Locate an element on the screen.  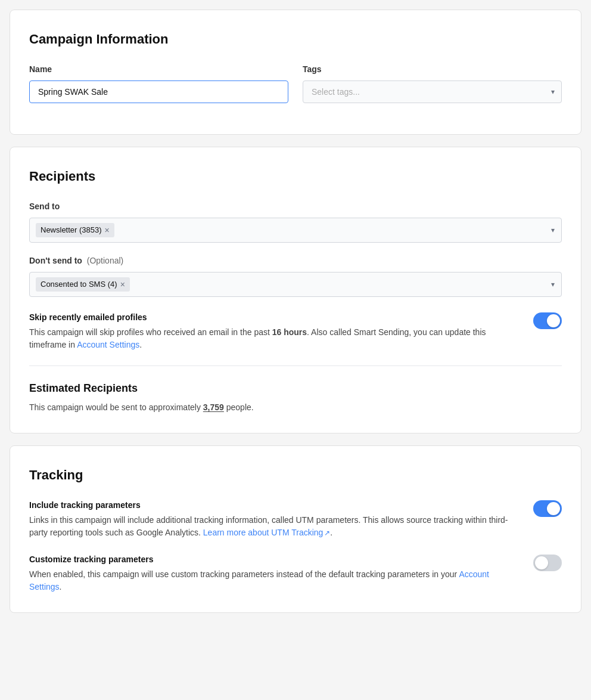
send-to-field: Newsletter (3853) × is located at coordinates (296, 230).